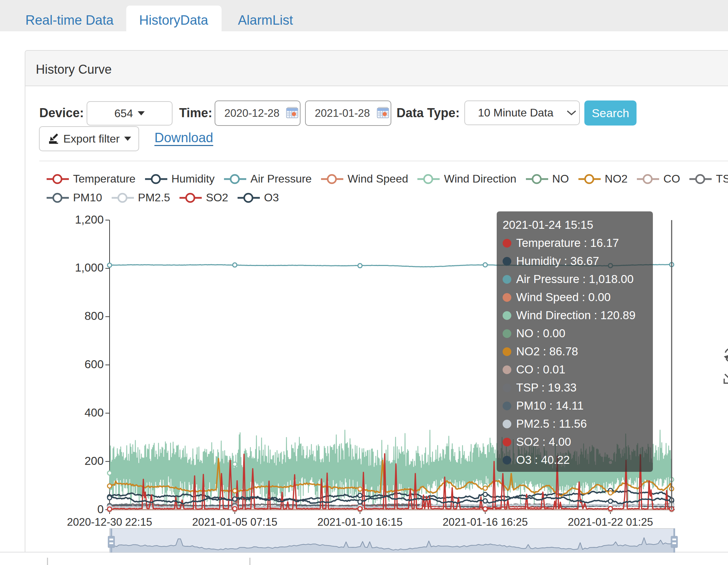 This screenshot has height=565, width=728. I want to click on svg-text: 2021-01-05 07:15, so click(235, 522).